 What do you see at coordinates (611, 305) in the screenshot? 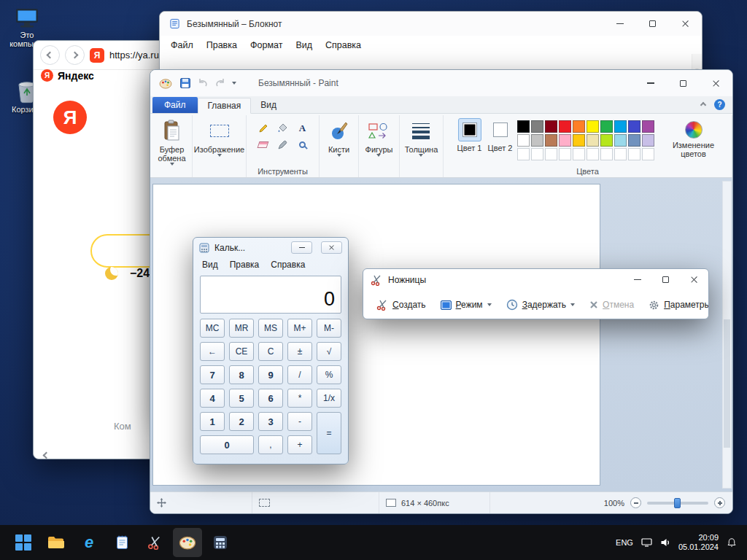
I see `cancel-button: Отмена` at bounding box center [611, 305].